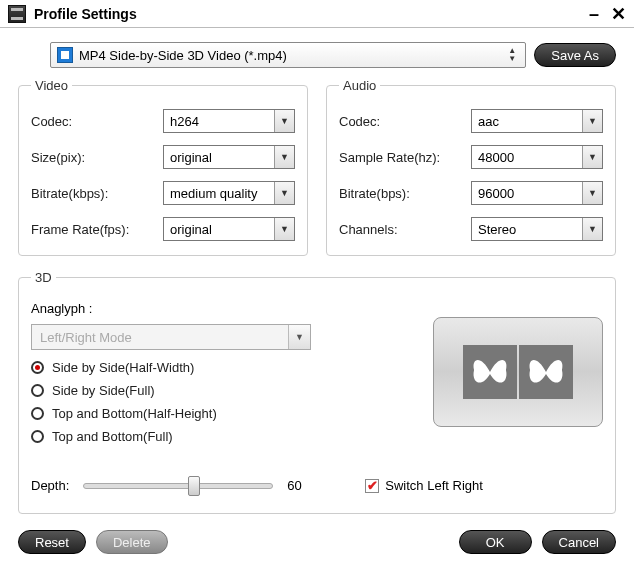 The width and height of the screenshot is (634, 570). Describe the element at coordinates (579, 542) in the screenshot. I see `cancel-button: Cancel` at that location.